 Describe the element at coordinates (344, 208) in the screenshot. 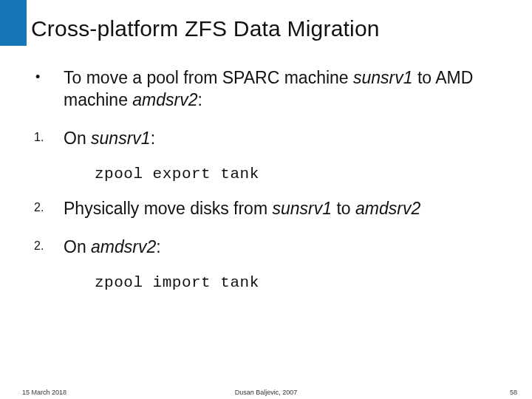

I see `step-2-mid: to` at that location.